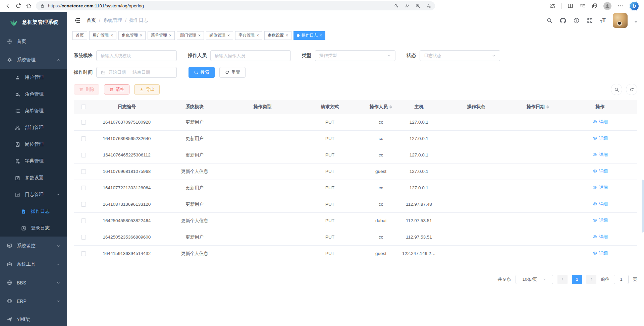  I want to click on page-size-select: 10条/页, so click(534, 279).